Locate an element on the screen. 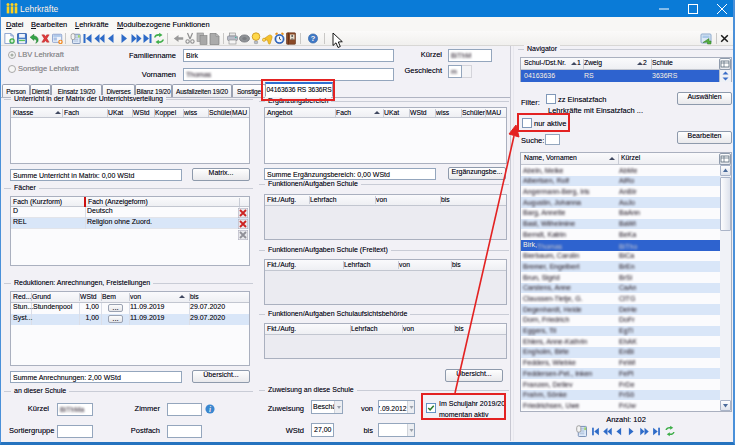 The image size is (735, 445). svg-text: i is located at coordinates (210, 410).